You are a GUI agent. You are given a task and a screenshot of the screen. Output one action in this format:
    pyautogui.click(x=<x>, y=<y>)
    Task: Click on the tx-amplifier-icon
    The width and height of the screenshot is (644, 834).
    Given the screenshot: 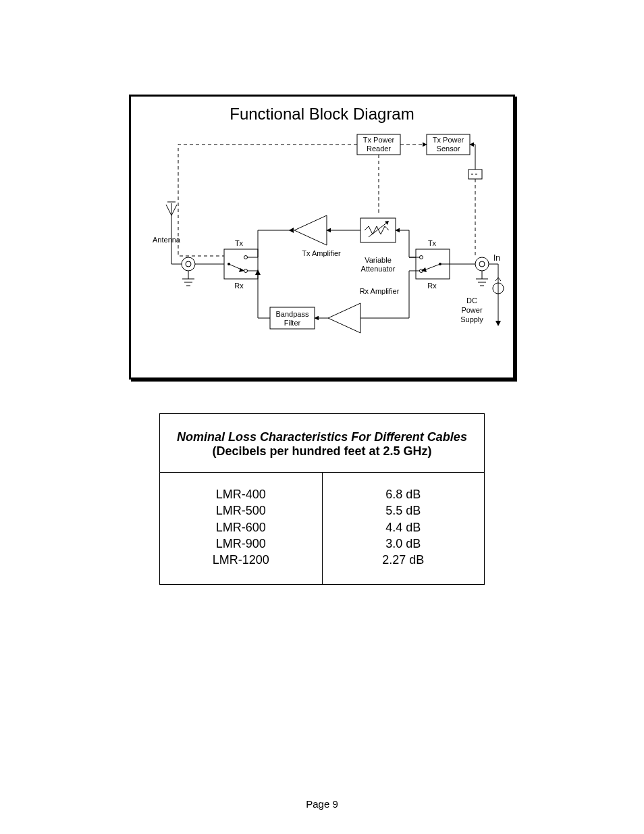 What is the action you would take?
    pyautogui.click(x=311, y=230)
    